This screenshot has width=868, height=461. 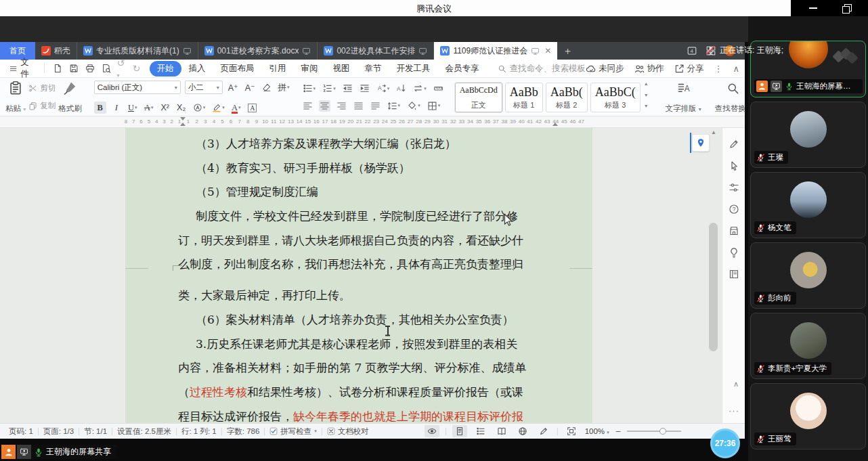 What do you see at coordinates (74, 68) in the screenshot?
I see `save-icon` at bounding box center [74, 68].